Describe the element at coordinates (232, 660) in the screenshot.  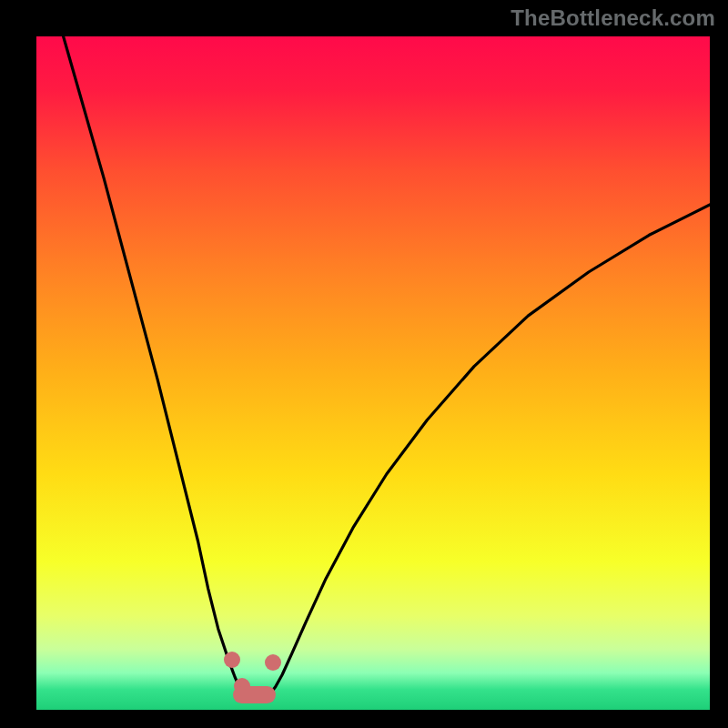
I see `left-upper-dot` at that location.